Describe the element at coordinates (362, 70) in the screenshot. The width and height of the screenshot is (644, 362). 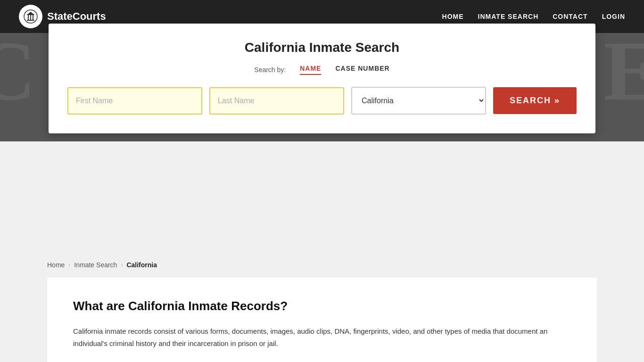
I see `tab-case-number: CASE NUMBER` at that location.